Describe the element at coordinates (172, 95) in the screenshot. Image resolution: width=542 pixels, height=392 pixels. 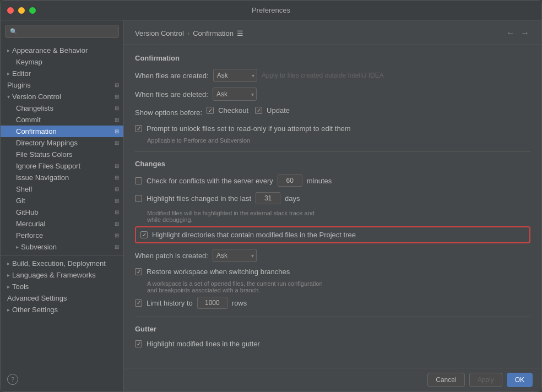
I see `when-deleted-label: When files are deleted:` at that location.